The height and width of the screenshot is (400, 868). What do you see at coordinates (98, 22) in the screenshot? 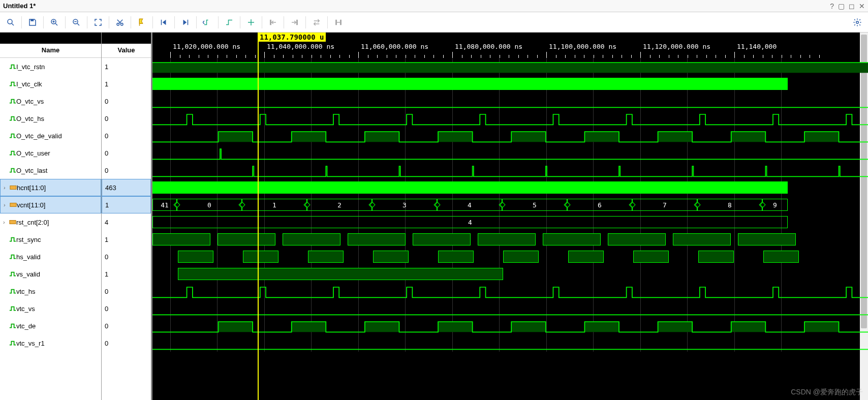
I see `zoom-fit-button` at bounding box center [98, 22].